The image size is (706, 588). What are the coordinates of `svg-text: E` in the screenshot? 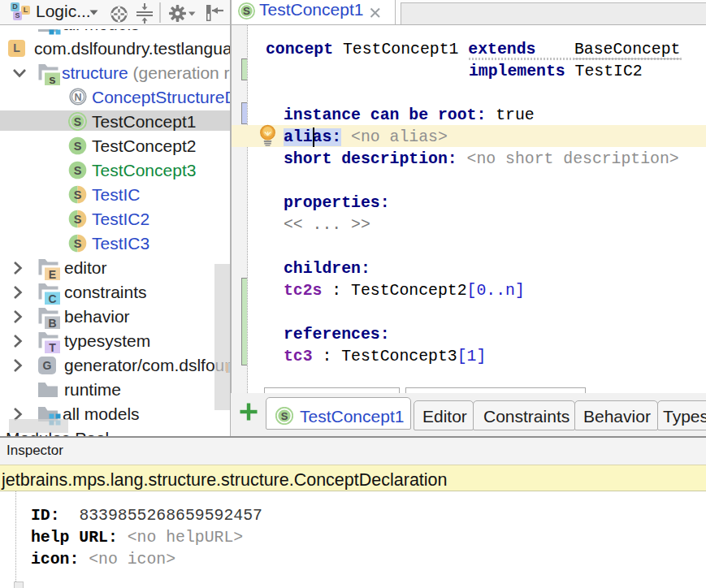 It's located at (52, 275).